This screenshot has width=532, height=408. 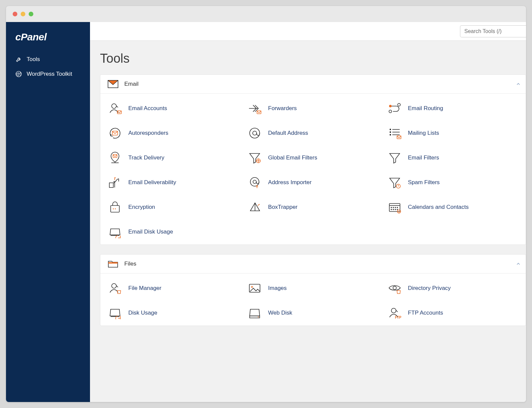 I want to click on tool-default-address: Default Address, so click(x=313, y=133).